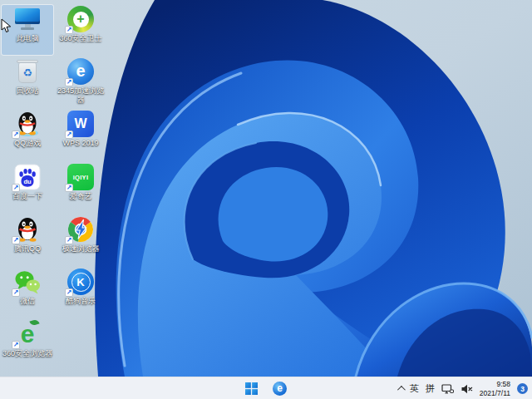  What do you see at coordinates (80, 38) in the screenshot?
I see `icon-label: 360安全卫士` at bounding box center [80, 38].